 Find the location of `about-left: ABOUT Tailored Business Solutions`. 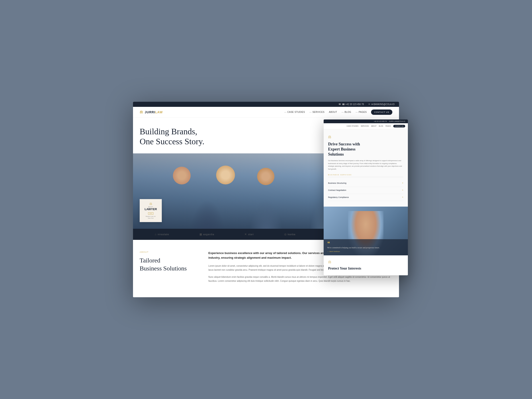

about-left: ABOUT Tailored Business Solutions is located at coordinates (168, 269).